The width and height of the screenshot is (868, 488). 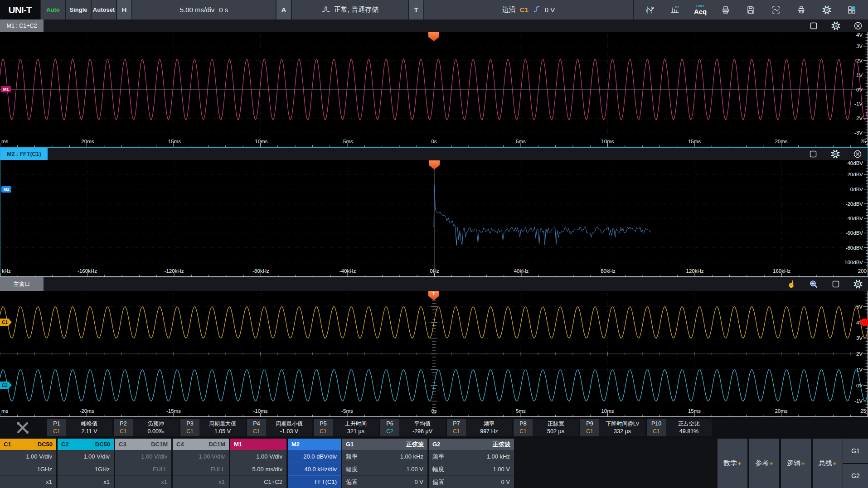 What do you see at coordinates (416, 10) in the screenshot?
I see `trigger-key: T` at bounding box center [416, 10].